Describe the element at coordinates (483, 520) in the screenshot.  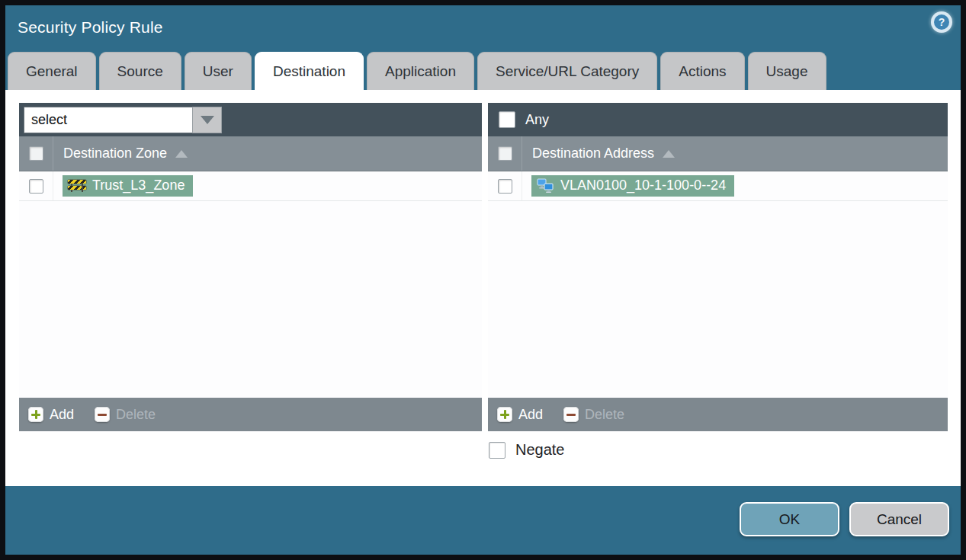
I see `dialog-footer: OK Cancel` at that location.